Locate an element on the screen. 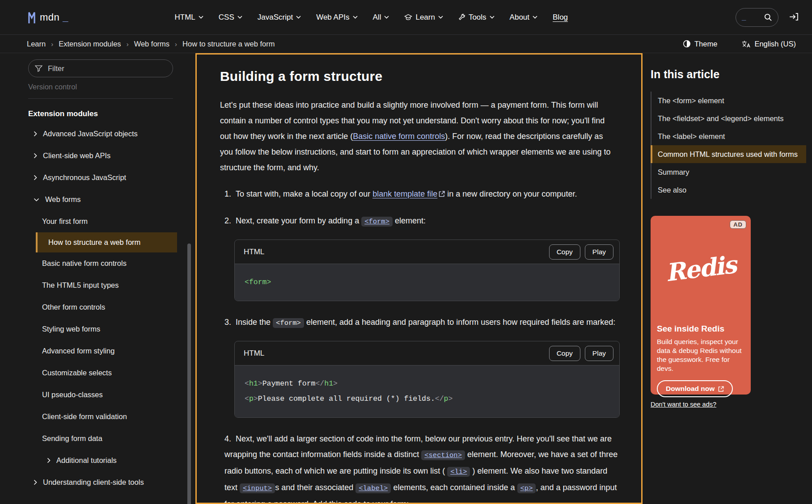  p-element-link: <p> is located at coordinates (527, 488).